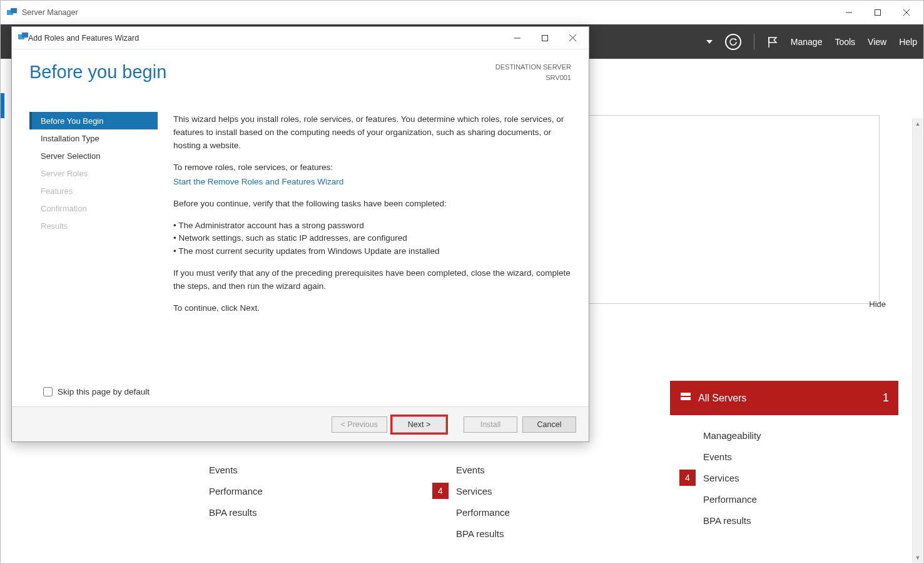 Image resolution: width=924 pixels, height=564 pixels. Describe the element at coordinates (23, 38) in the screenshot. I see `wizard-icon` at that location.